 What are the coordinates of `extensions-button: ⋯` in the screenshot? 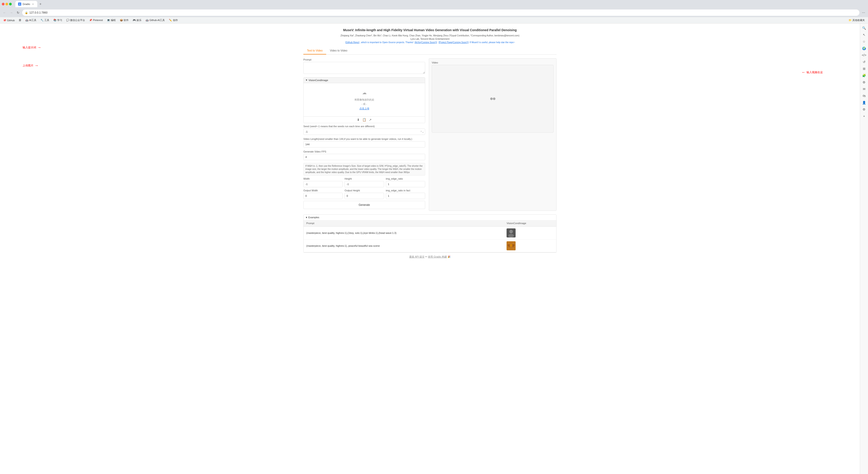 It's located at (864, 13).